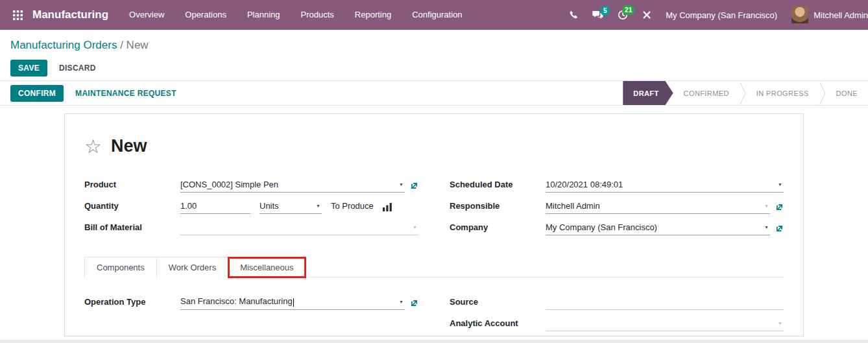 This screenshot has width=868, height=343. Describe the element at coordinates (288, 184) in the screenshot. I see `product-value: [CONS_0002] Simple Pen` at that location.